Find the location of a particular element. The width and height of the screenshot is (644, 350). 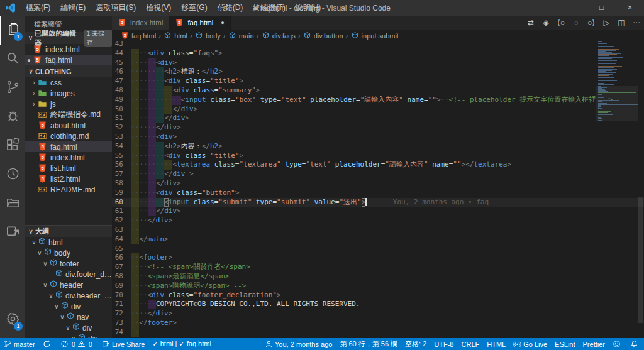

tab-index.html: 5index.html is located at coordinates (141, 23).